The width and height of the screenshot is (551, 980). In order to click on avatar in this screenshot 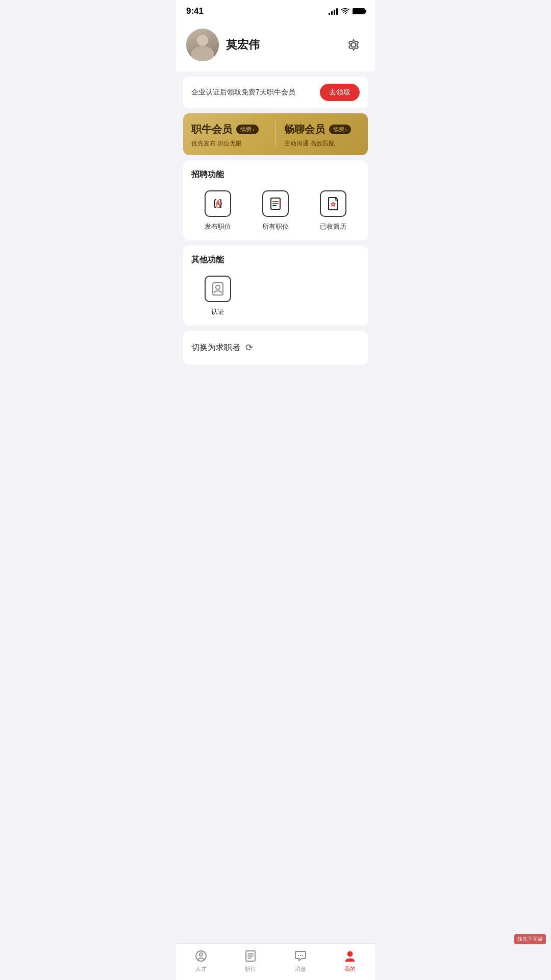, I will do `click(203, 45)`.